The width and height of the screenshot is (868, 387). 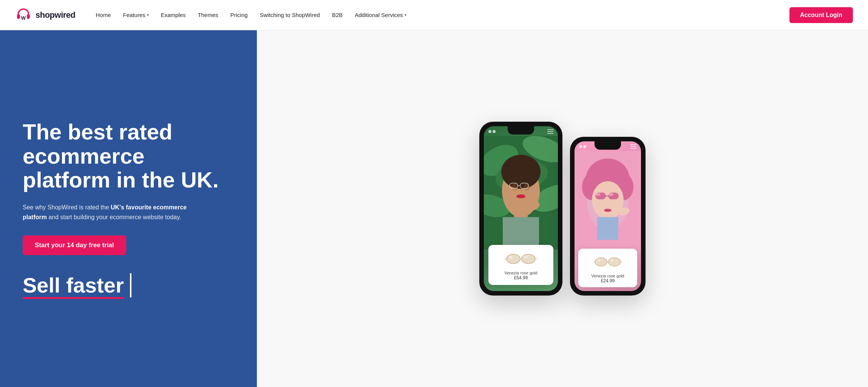 I want to click on logo-icon: W, so click(x=23, y=15).